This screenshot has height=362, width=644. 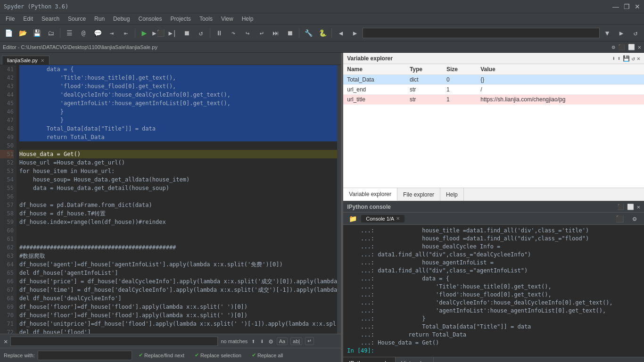 What do you see at coordinates (187, 33) in the screenshot?
I see `stop-button: ⏹` at bounding box center [187, 33].